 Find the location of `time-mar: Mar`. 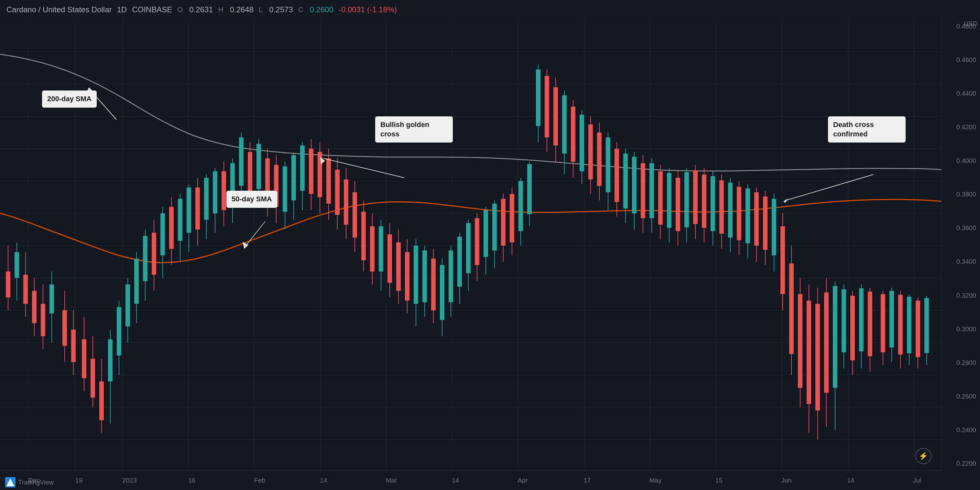

time-mar: Mar is located at coordinates (391, 480).